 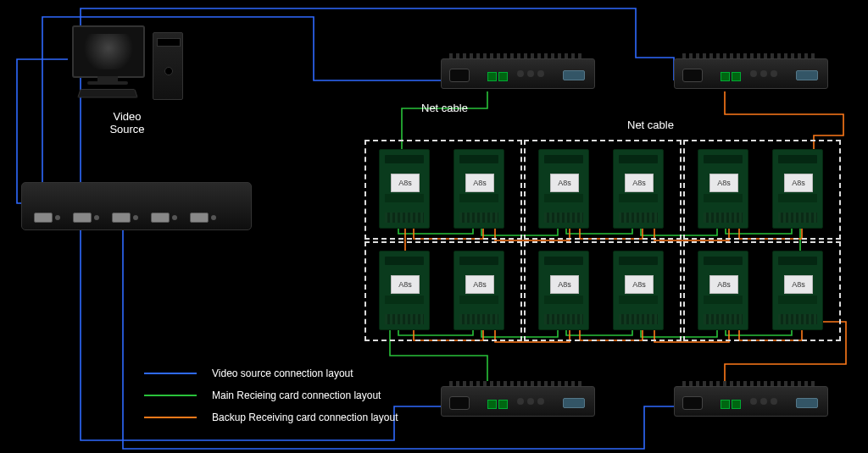 I want to click on net-cable-label-left: Net cable, so click(x=444, y=108).